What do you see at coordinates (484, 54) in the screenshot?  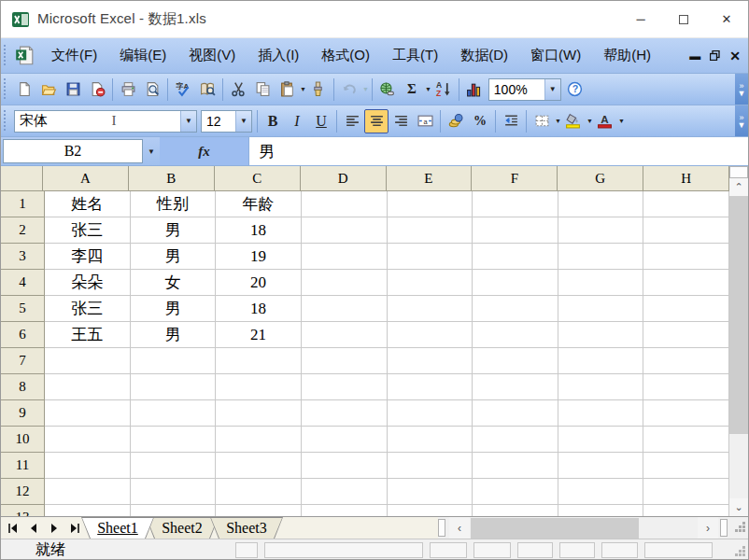 I see `menu-data: 数据(D)` at bounding box center [484, 54].